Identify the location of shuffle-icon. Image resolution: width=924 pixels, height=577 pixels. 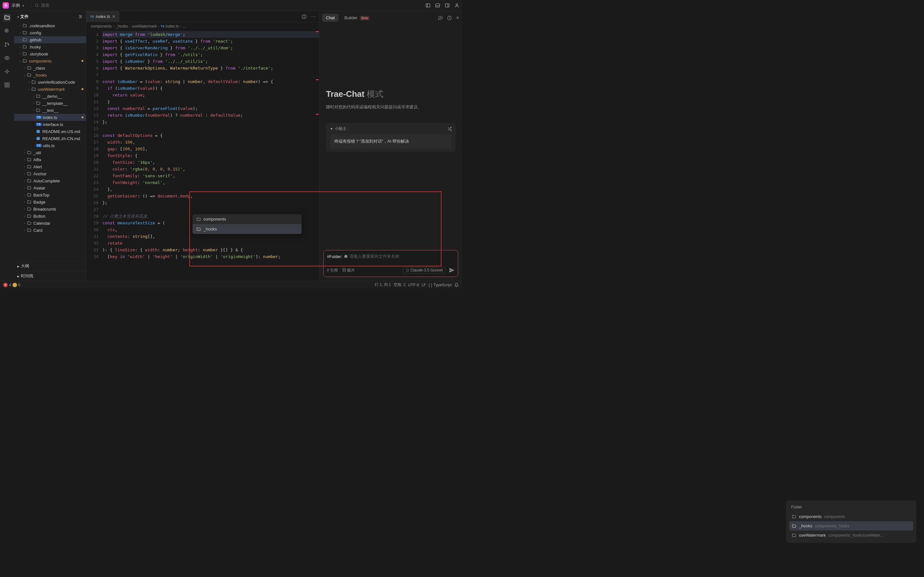
(449, 129).